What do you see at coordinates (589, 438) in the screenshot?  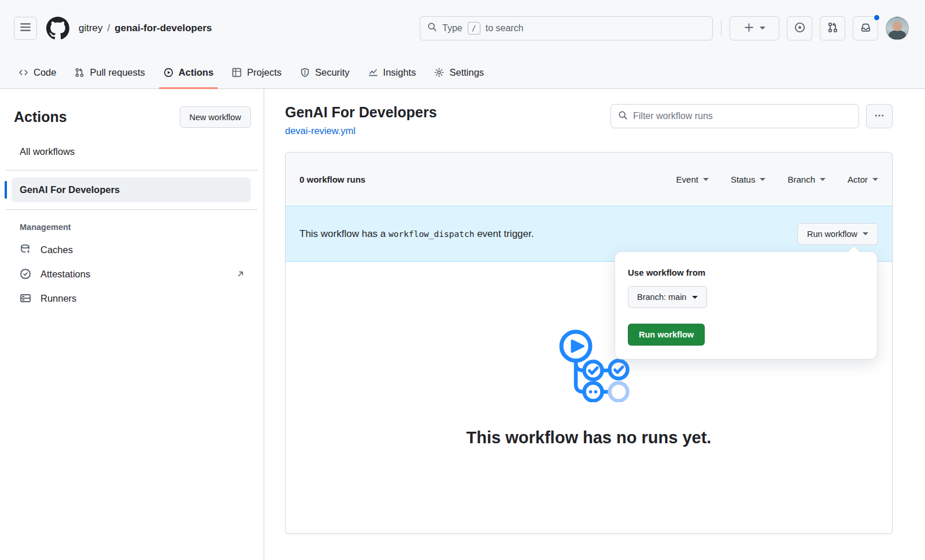 I see `empty-state-heading: This workflow has no runs yet.` at bounding box center [589, 438].